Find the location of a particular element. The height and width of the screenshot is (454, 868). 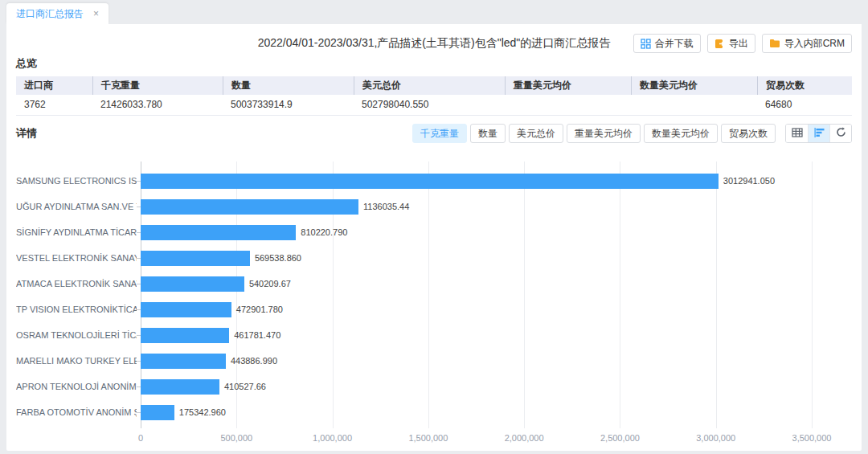

bar-value-label: 443886.990 is located at coordinates (254, 361).